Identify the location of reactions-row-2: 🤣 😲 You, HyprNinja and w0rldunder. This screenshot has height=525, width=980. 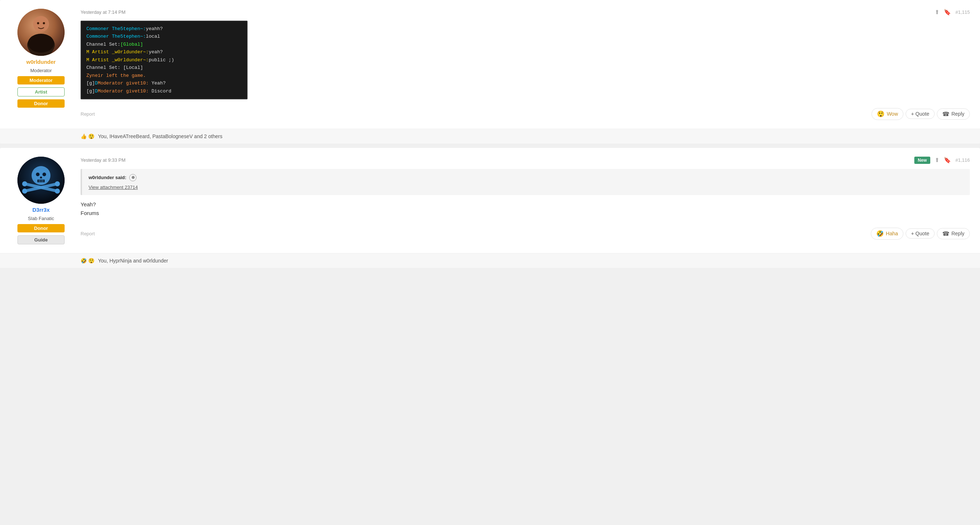
(490, 261).